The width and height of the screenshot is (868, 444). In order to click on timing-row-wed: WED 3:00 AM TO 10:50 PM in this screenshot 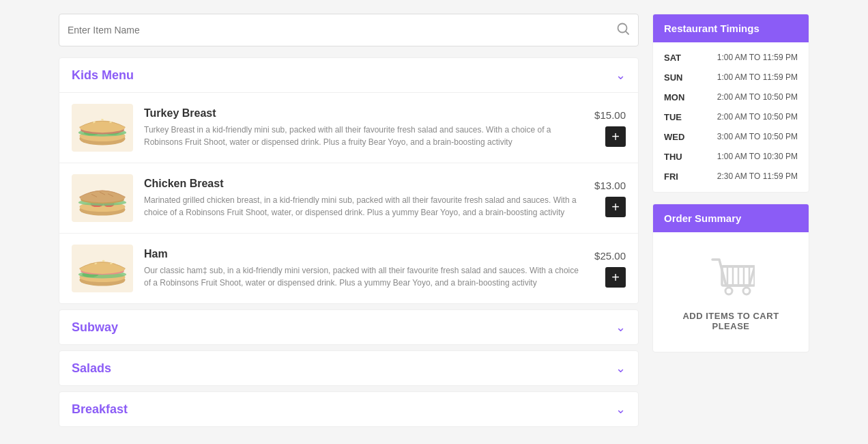, I will do `click(731, 137)`.